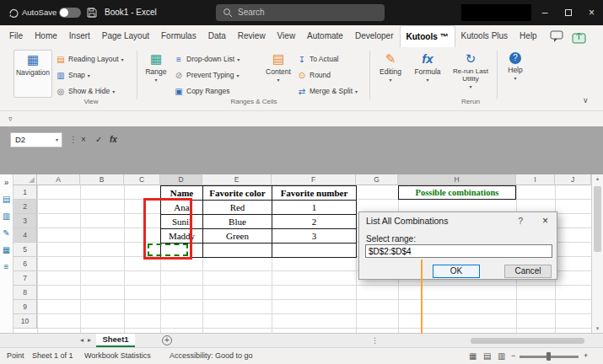  I want to click on page-layout-view-icon: ▤, so click(487, 356).